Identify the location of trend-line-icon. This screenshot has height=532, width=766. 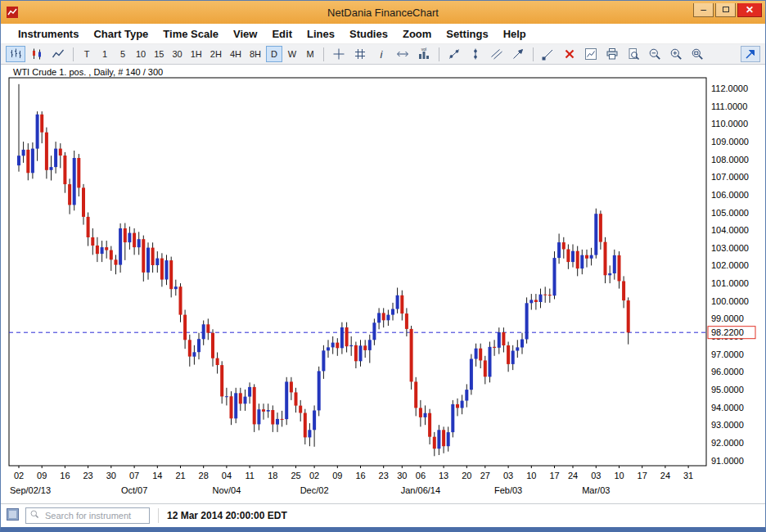
(454, 54).